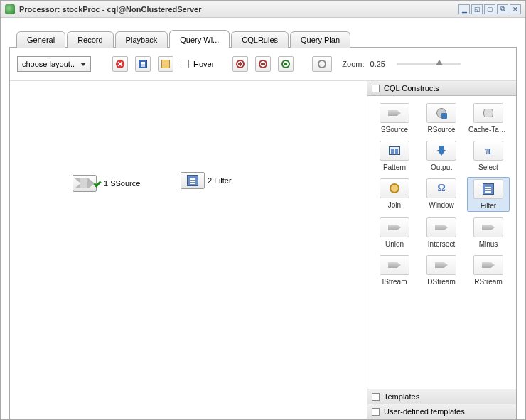  I want to click on node-label: 1:SSource, so click(122, 183).